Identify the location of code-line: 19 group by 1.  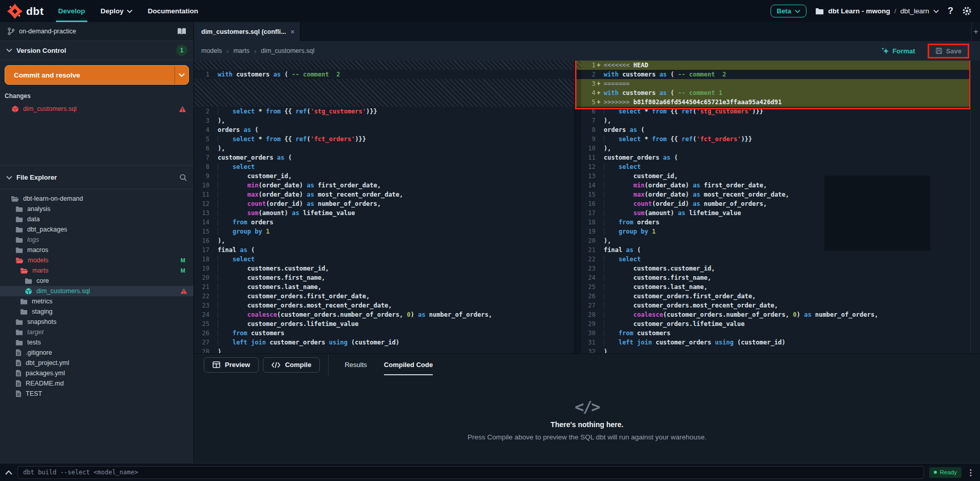
(773, 232).